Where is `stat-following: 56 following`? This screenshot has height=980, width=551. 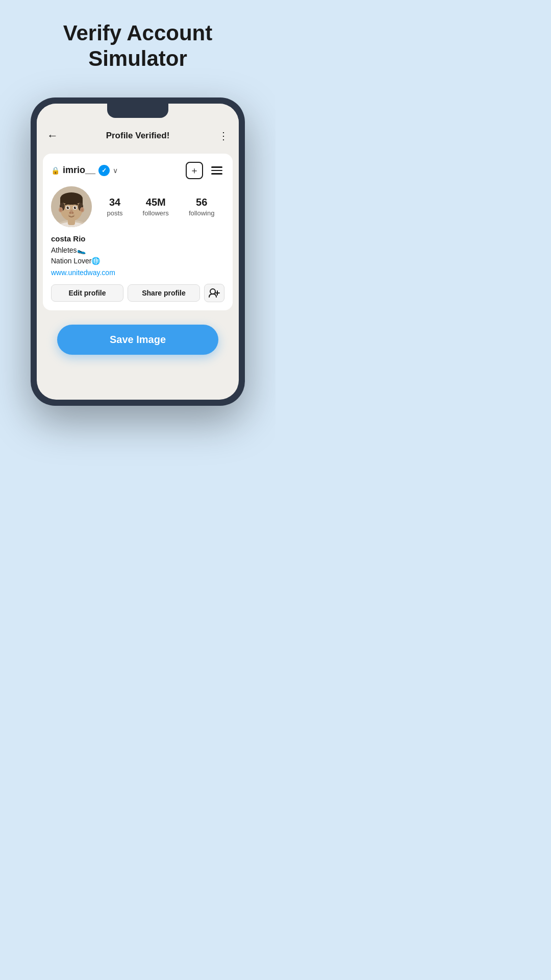
stat-following: 56 following is located at coordinates (202, 207).